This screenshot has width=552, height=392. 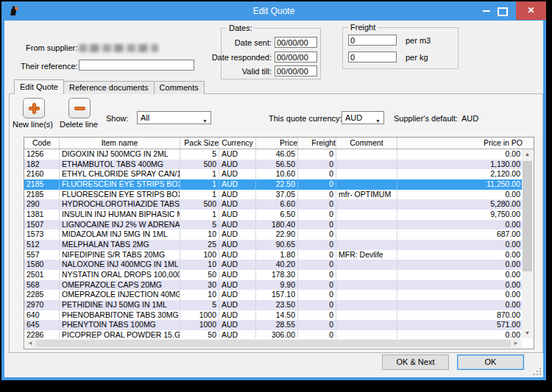 What do you see at coordinates (274, 11) in the screenshot?
I see `titlebar: Edit Quote ✕` at bounding box center [274, 11].